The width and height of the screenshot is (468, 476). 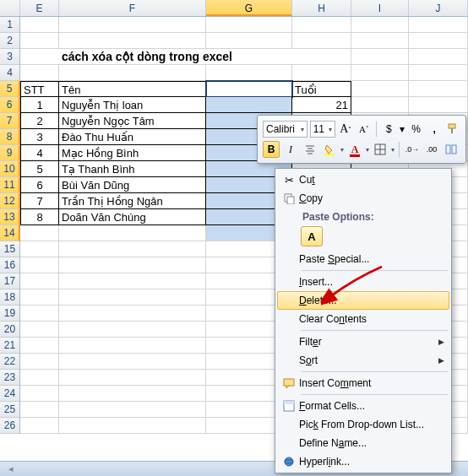 What do you see at coordinates (363, 383) in the screenshot?
I see `menu-insert-comment: Insert Comment` at bounding box center [363, 383].